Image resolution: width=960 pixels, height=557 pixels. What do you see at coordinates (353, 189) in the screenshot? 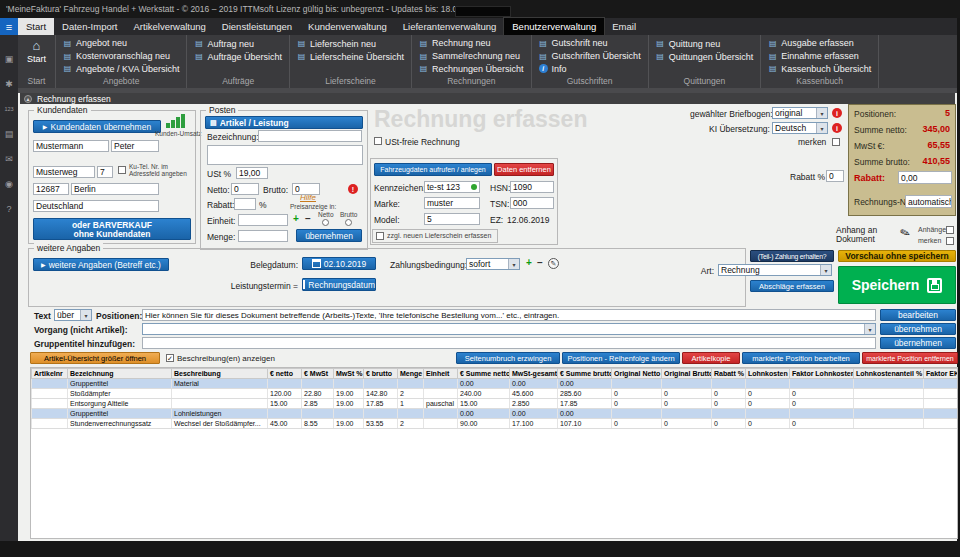
I see `price-warning-icon: !` at bounding box center [353, 189].